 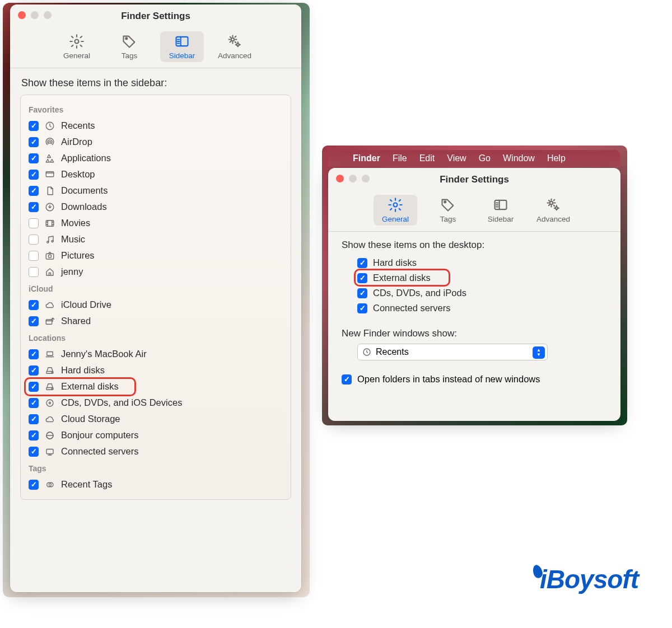 I want to click on sidebar-item-row: Cloud Storage, so click(x=156, y=419).